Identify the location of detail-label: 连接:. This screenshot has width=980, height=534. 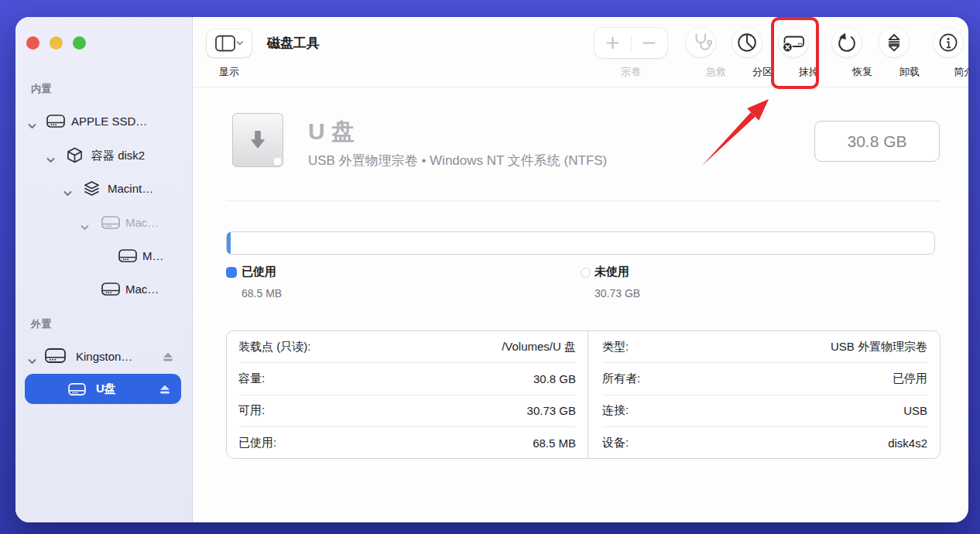
(615, 410).